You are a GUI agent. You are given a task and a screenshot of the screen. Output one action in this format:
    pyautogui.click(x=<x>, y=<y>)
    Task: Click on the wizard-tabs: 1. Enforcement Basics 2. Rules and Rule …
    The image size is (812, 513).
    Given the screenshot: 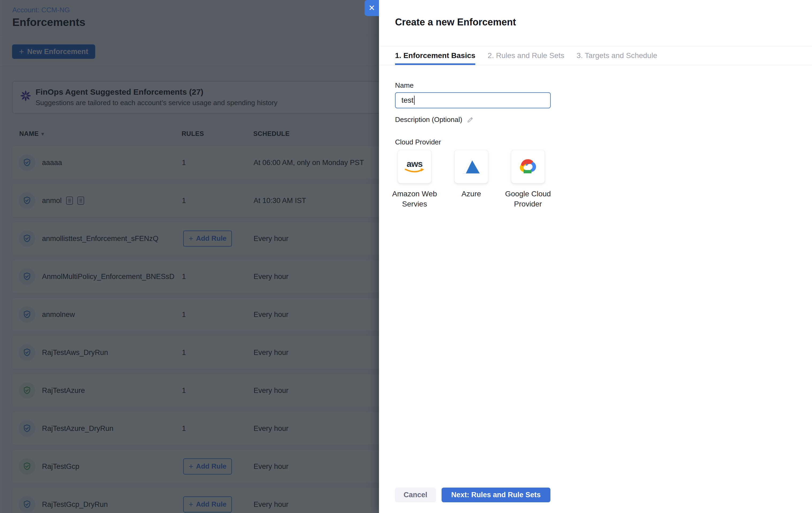 What is the action you would take?
    pyautogui.click(x=596, y=55)
    